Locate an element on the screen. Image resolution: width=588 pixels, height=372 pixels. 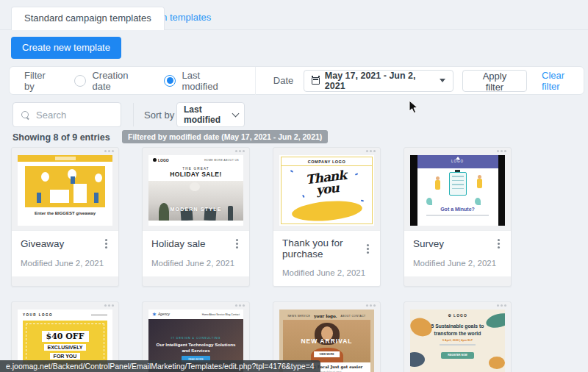
caret-down-icon is located at coordinates (442, 81).